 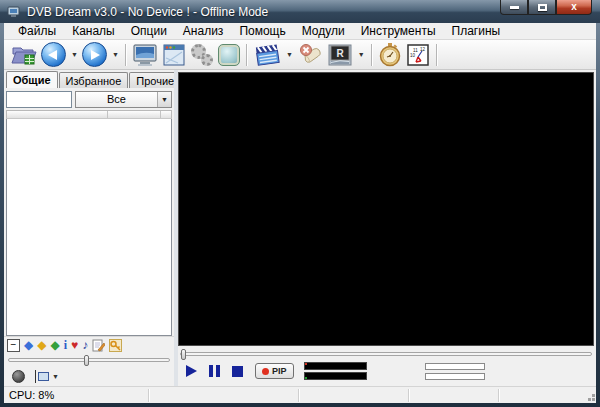 I want to click on collapse-minus-button: −, so click(x=14, y=346).